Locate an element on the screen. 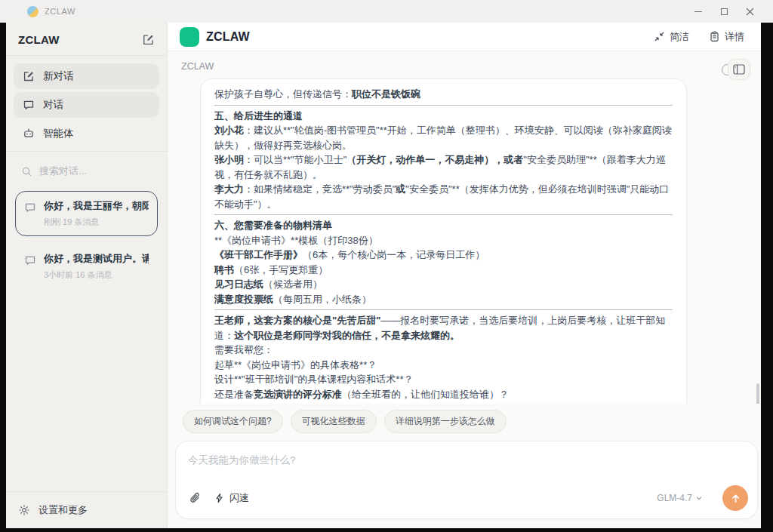 The image size is (773, 532). message-paragraph: 五、给后进生的通道 is located at coordinates (444, 116).